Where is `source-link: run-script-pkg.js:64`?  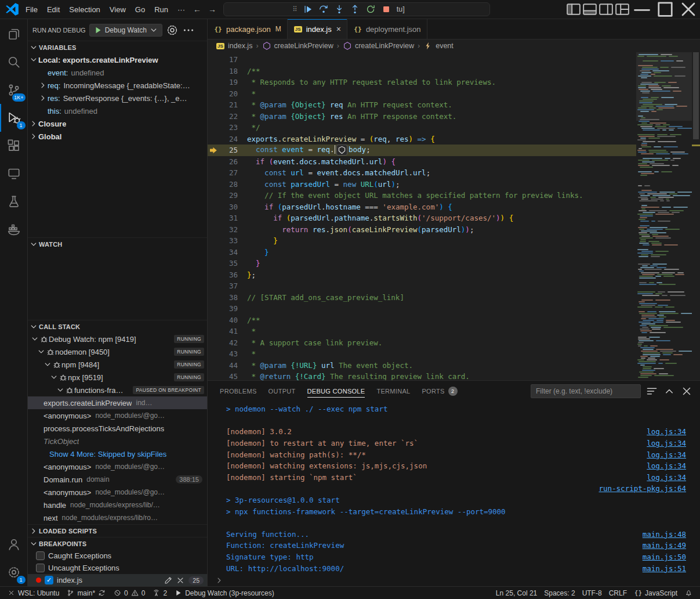
source-link: run-script-pkg.js:64 is located at coordinates (637, 489).